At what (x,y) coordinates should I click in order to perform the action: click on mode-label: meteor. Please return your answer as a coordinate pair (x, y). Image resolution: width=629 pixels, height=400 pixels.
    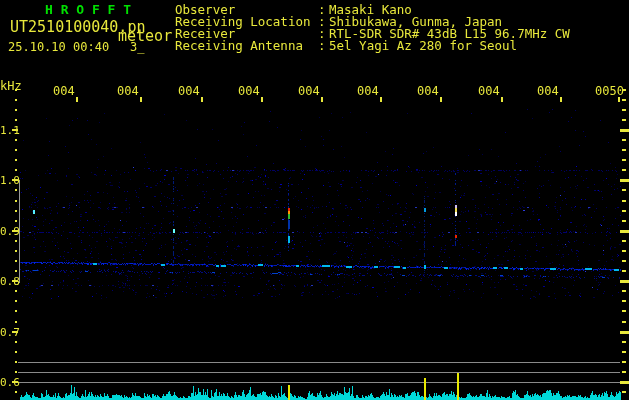
    Looking at the image, I should click on (145, 36).